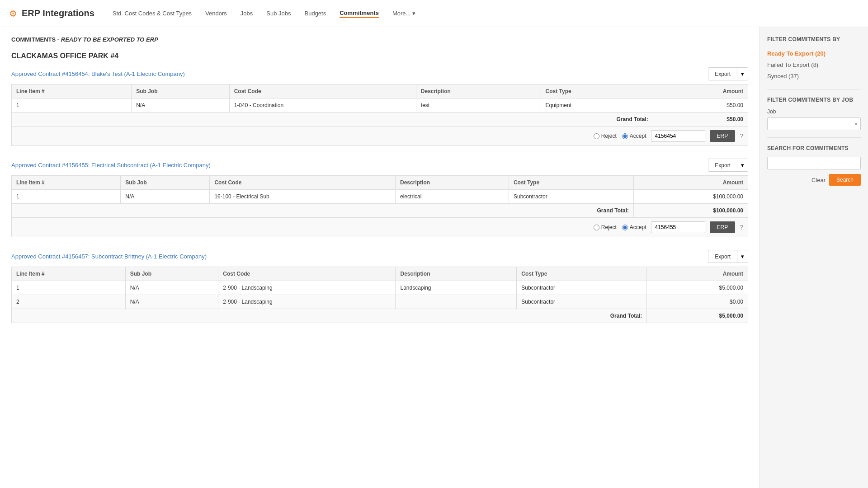 The width and height of the screenshot is (868, 488). Describe the element at coordinates (700, 119) in the screenshot. I see `grand-total-amount: $50.00` at that location.